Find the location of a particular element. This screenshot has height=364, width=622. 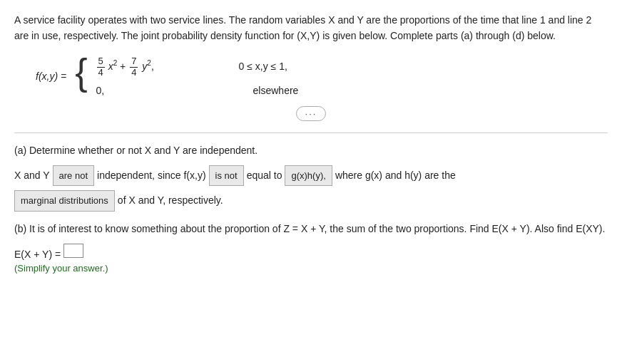

ellipsis-button: ··· is located at coordinates (311, 114).